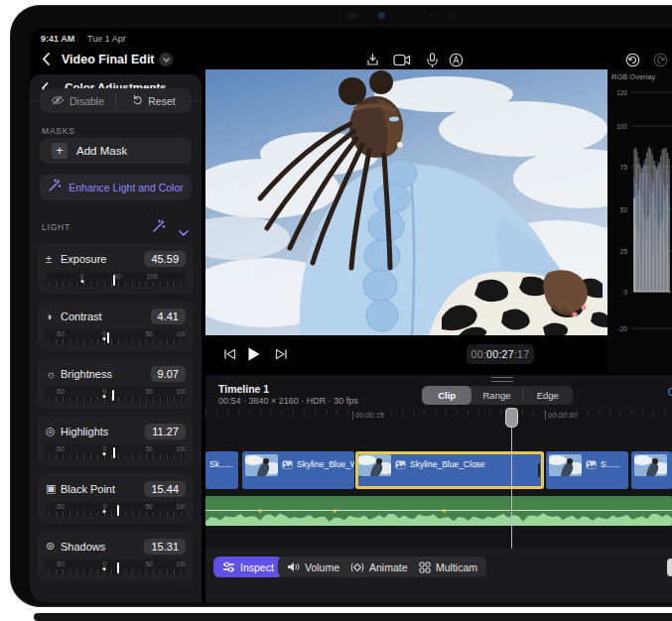 Image resolution: width=672 pixels, height=621 pixels. What do you see at coordinates (450, 470) in the screenshot?
I see `timeline-clip: Skyline_Blue_Close` at bounding box center [450, 470].